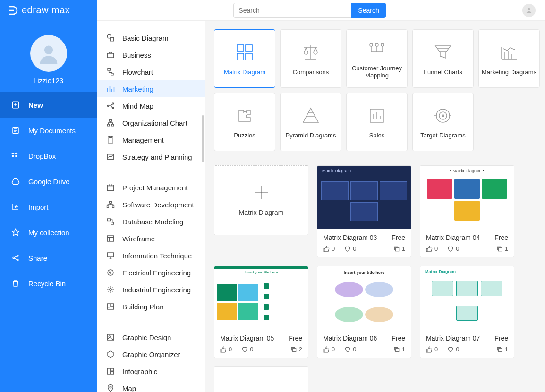  Describe the element at coordinates (139, 239) in the screenshot. I see `cat-label: Wireframe` at that location.